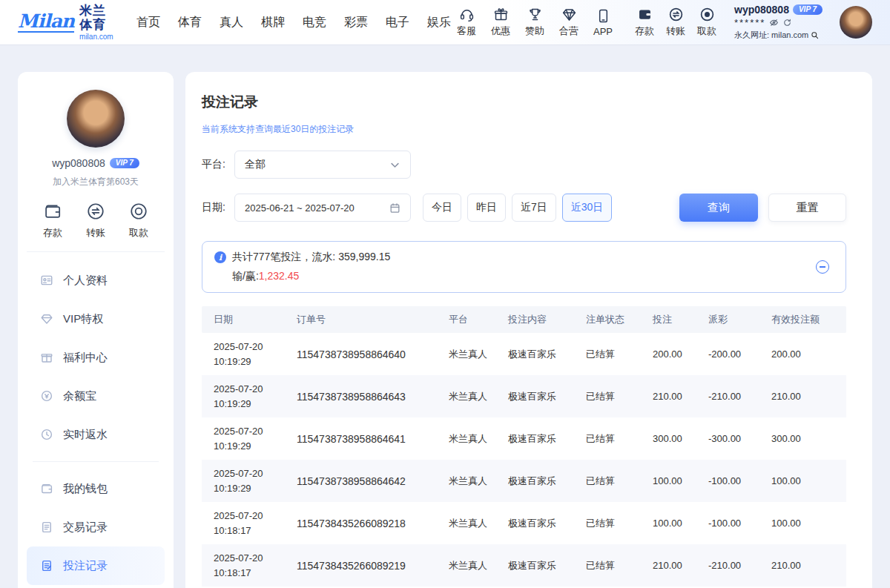 This screenshot has height=588, width=890. Describe the element at coordinates (323, 208) in the screenshot. I see `date-range-input: 2025-06-21 ~ 2025-07-20` at that location.